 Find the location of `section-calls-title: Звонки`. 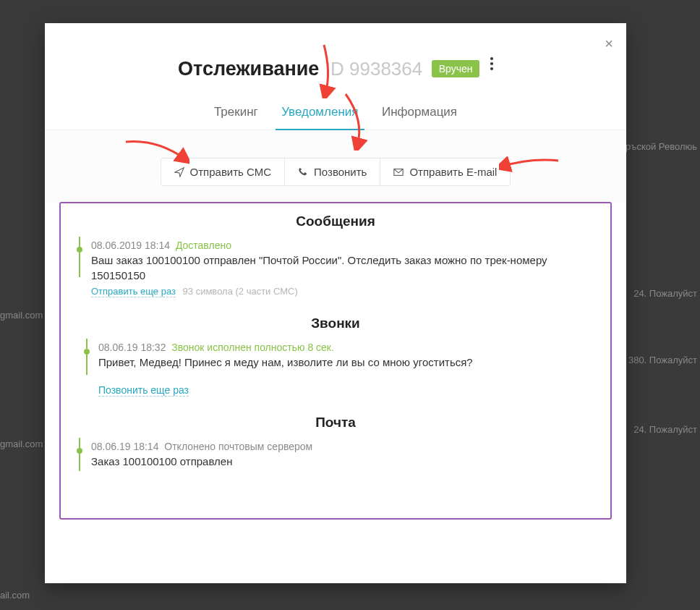

section-calls-title: Звонки is located at coordinates (336, 323).